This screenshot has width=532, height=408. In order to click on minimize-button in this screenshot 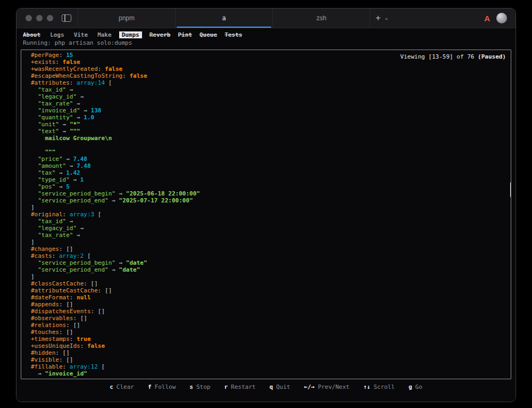, I will do `click(39, 18)`.